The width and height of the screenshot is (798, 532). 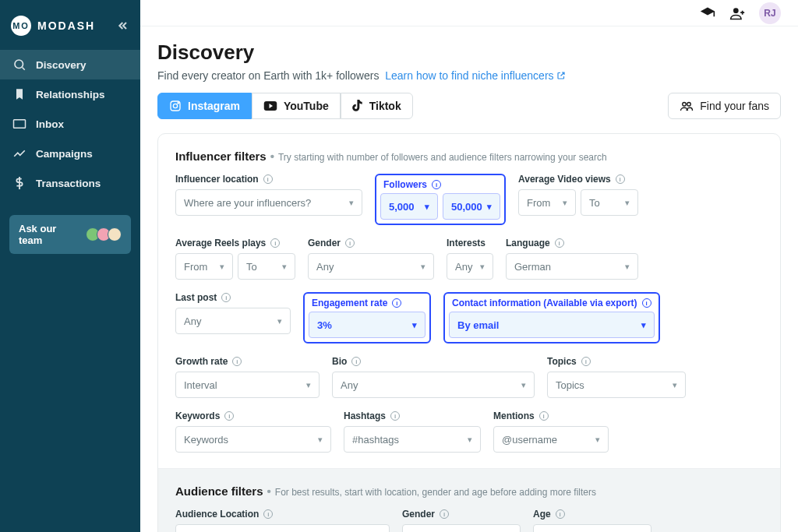 I want to click on topics-select: Topics▾, so click(x=616, y=385).